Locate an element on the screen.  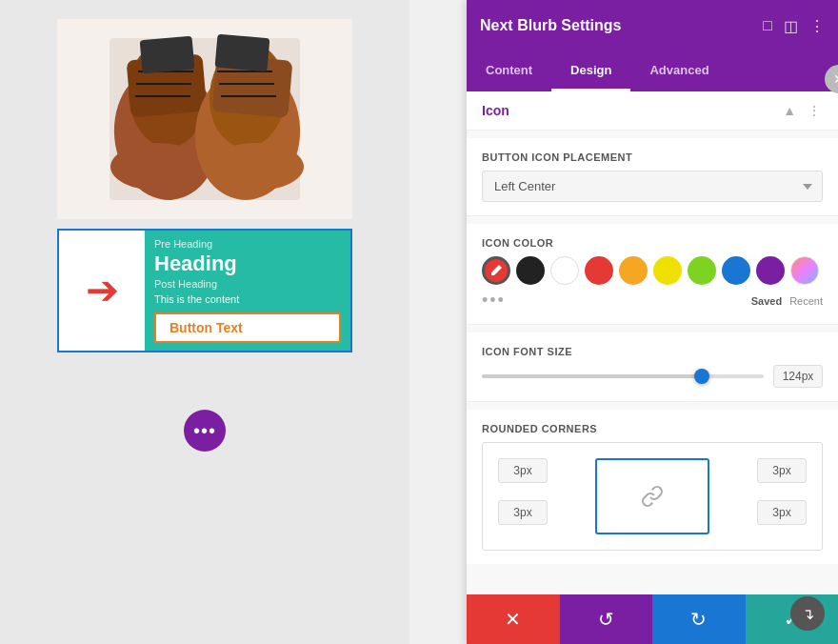
slider-value: 124px is located at coordinates (798, 376).